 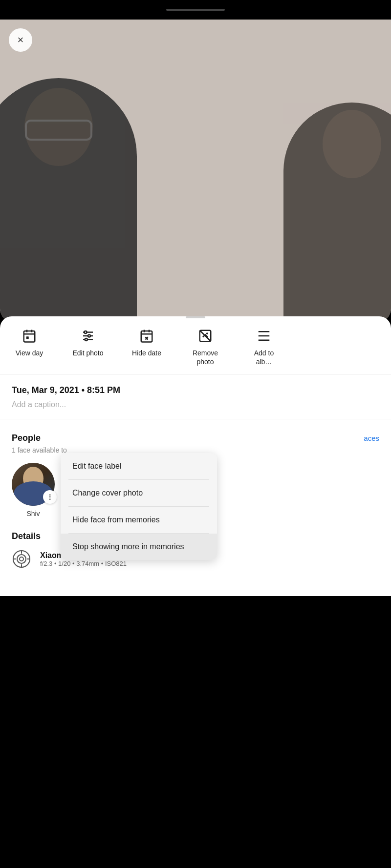 I want to click on toolbar-label-remove-photo: Removephoto, so click(x=205, y=357).